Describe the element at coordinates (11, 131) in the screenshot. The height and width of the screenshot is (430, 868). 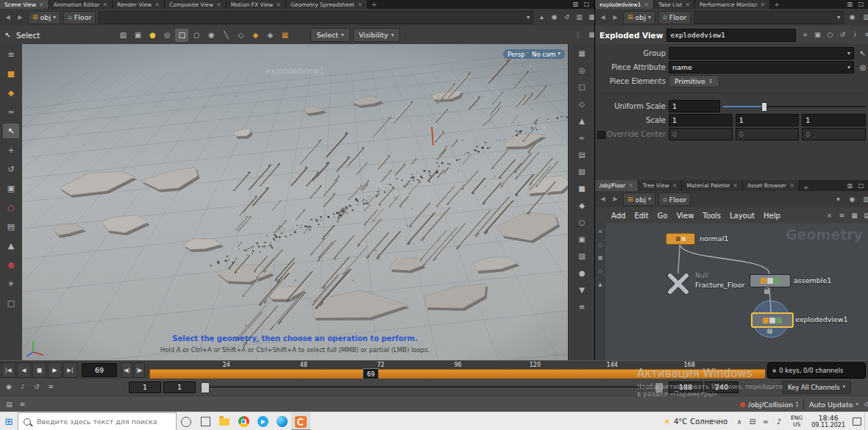
I see `select-tool-icon: ↖` at that location.